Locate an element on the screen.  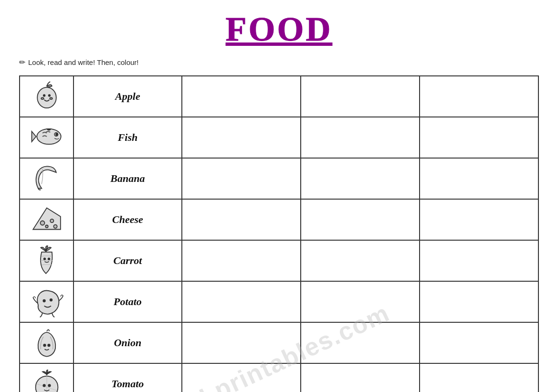
icon-cell-potato is located at coordinates (47, 302).